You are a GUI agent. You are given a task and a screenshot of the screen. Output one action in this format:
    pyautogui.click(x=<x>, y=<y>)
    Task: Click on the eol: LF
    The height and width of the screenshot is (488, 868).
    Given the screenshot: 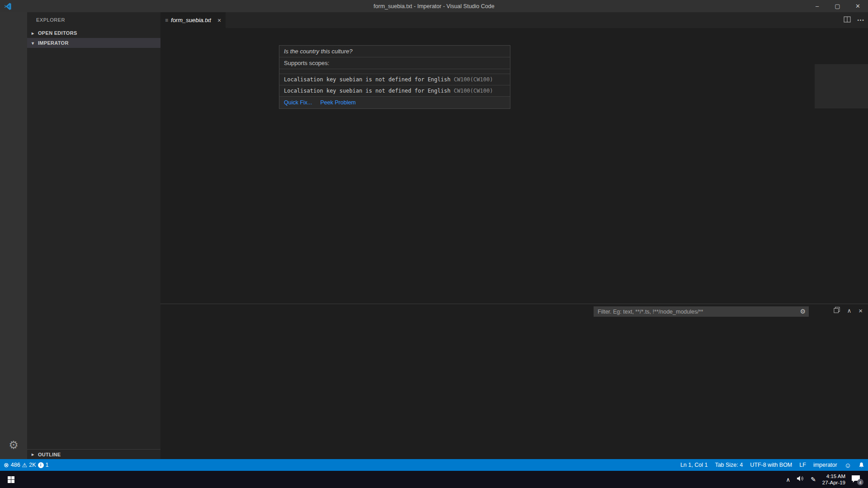 What is the action you would take?
    pyautogui.click(x=803, y=465)
    